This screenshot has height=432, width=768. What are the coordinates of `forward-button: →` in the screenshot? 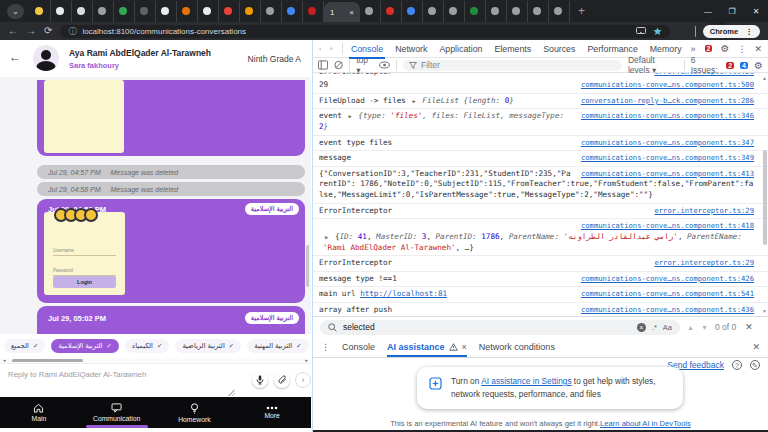 It's located at (31, 31).